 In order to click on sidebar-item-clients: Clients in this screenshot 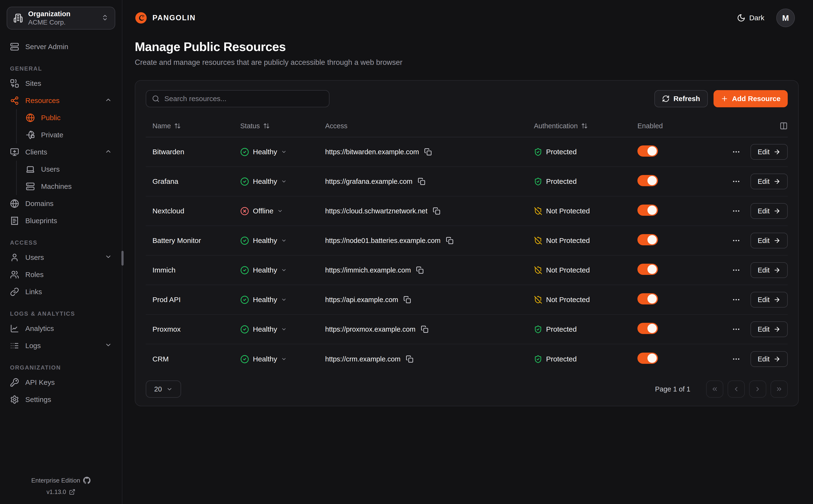, I will do `click(61, 152)`.